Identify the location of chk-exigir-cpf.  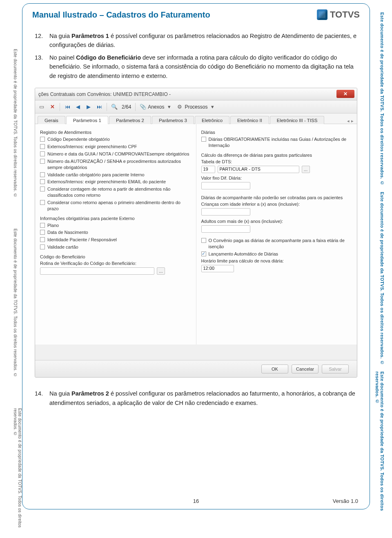
(42, 147).